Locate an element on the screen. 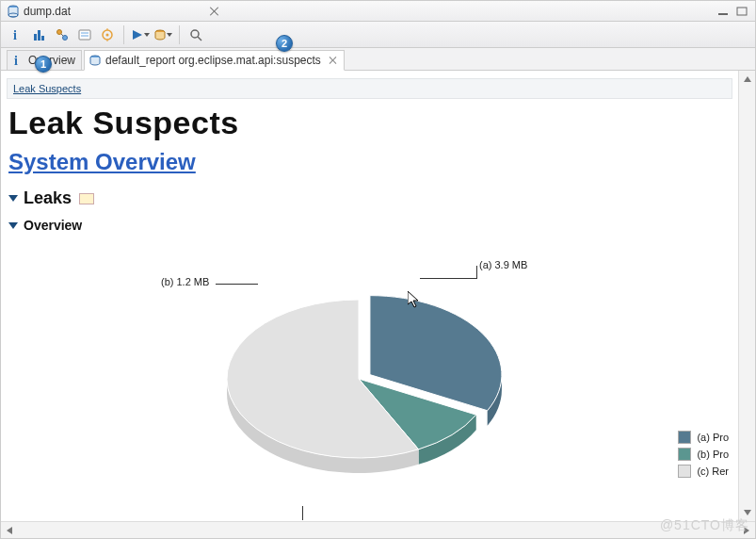 This screenshot has width=756, height=539. close-tab-icon is located at coordinates (215, 11).